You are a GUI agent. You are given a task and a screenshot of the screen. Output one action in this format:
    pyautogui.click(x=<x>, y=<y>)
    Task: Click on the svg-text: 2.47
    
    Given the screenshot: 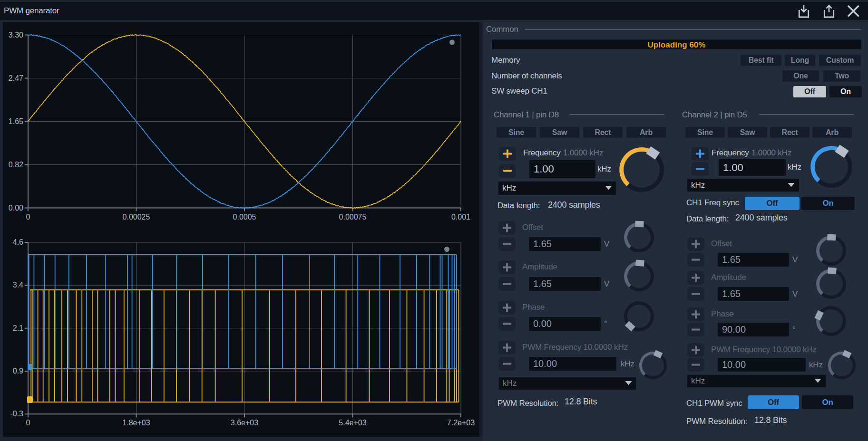 What is the action you would take?
    pyautogui.click(x=16, y=78)
    